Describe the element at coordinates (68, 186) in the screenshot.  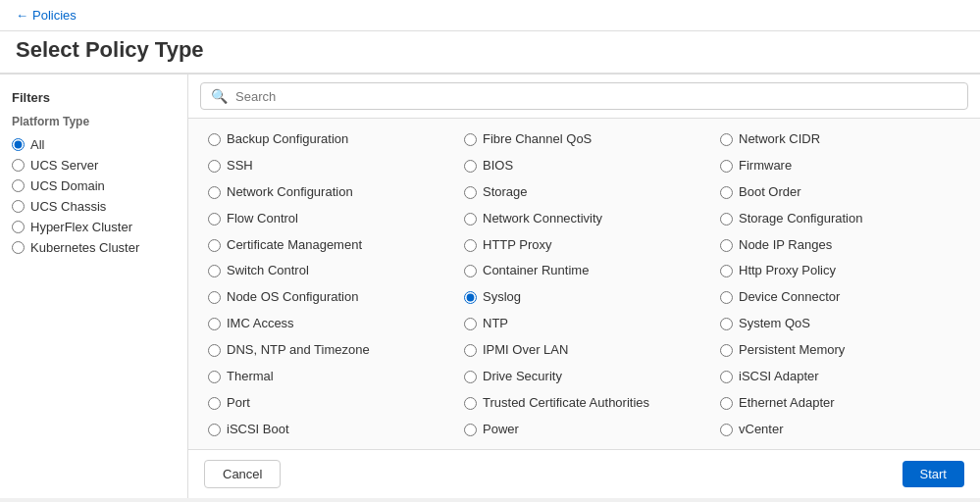
I see `platform-type-label-ucs-domain: UCS Domain` at that location.